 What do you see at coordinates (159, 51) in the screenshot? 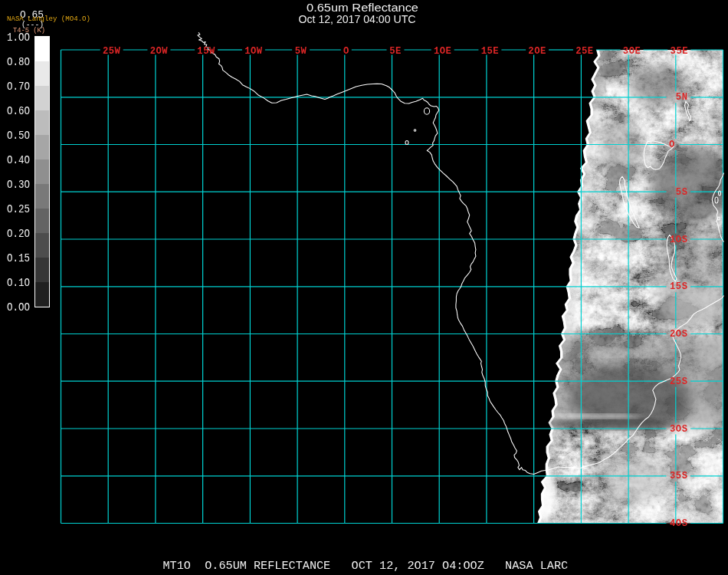
I see `svg-text: 2OW` at bounding box center [159, 51].